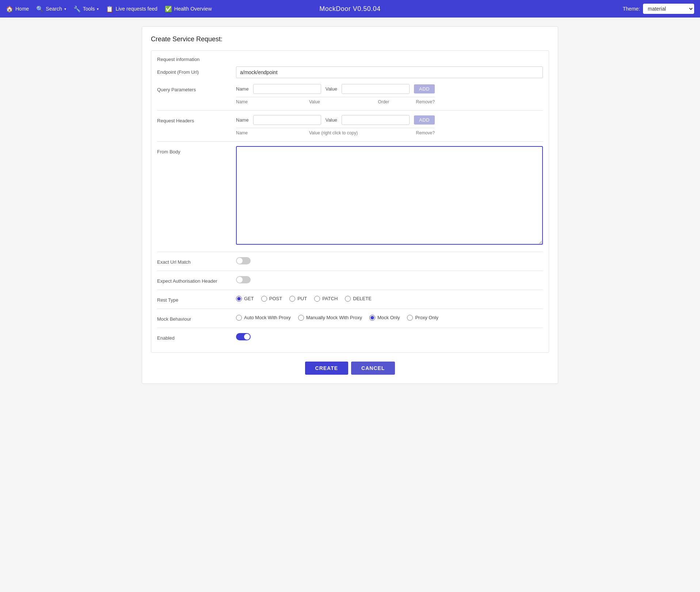  Describe the element at coordinates (243, 261) in the screenshot. I see `exact-url-toggle-wrap` at that location.